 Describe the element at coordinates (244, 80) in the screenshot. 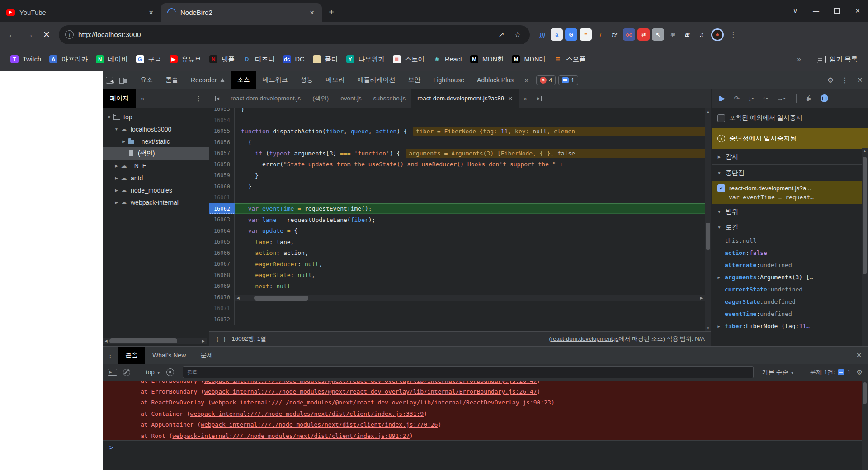

I see `devtools-tab-소스: 소스` at that location.